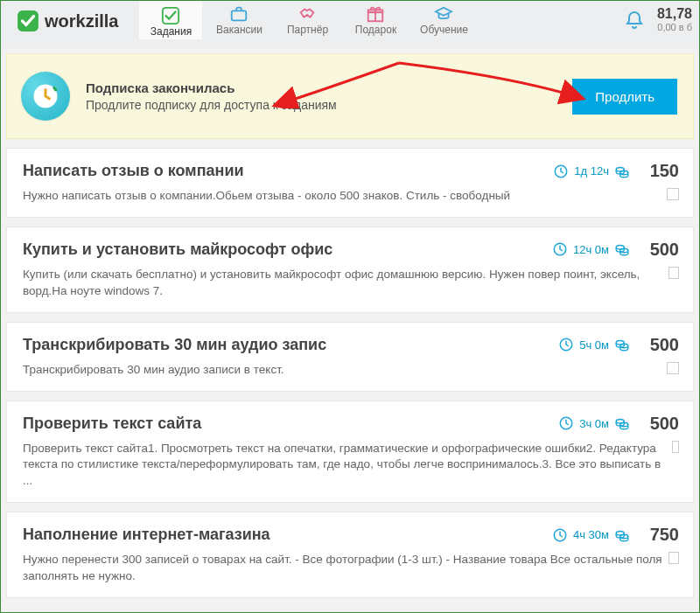  Describe the element at coordinates (287, 535) in the screenshot. I see `task-title: Наполнение интернет-магазина` at that location.